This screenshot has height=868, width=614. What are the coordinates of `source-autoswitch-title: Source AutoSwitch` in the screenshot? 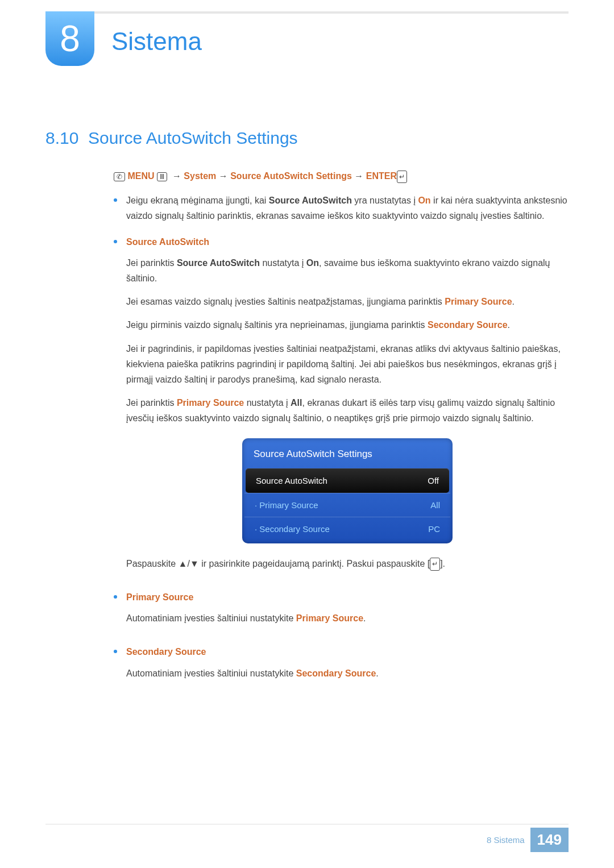 It's located at (347, 242).